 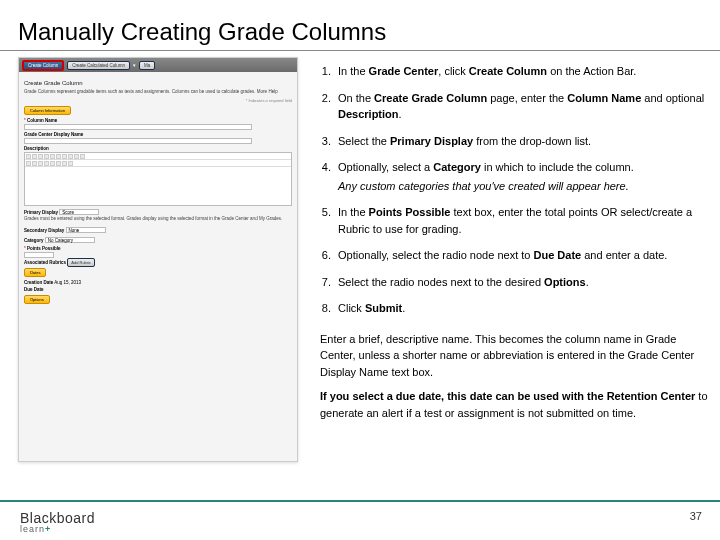 What do you see at coordinates (521, 142) in the screenshot?
I see `instruction-step: Select the Primary Display from the drop…` at bounding box center [521, 142].